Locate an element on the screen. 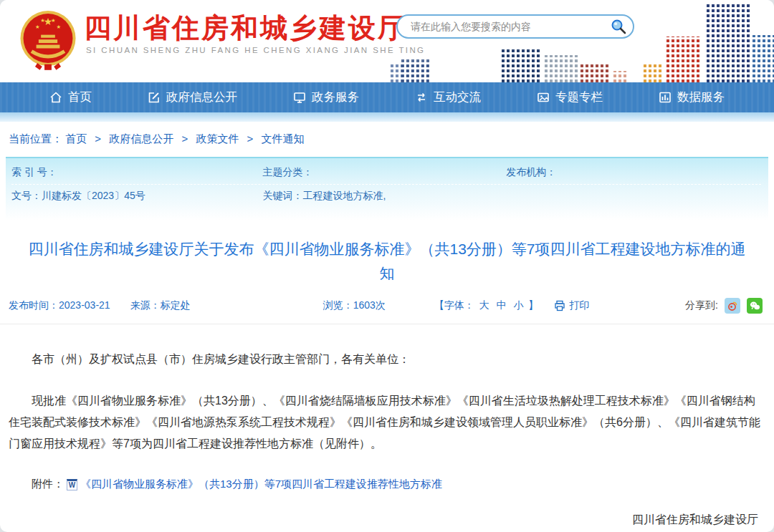 The image size is (774, 532). breadcrumb-item-home: 首页 is located at coordinates (76, 139).